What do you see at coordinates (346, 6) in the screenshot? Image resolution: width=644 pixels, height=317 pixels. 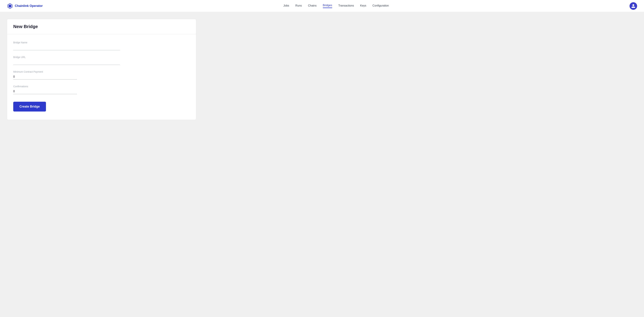 I see `nav-transactions: Transactions` at bounding box center [346, 6].